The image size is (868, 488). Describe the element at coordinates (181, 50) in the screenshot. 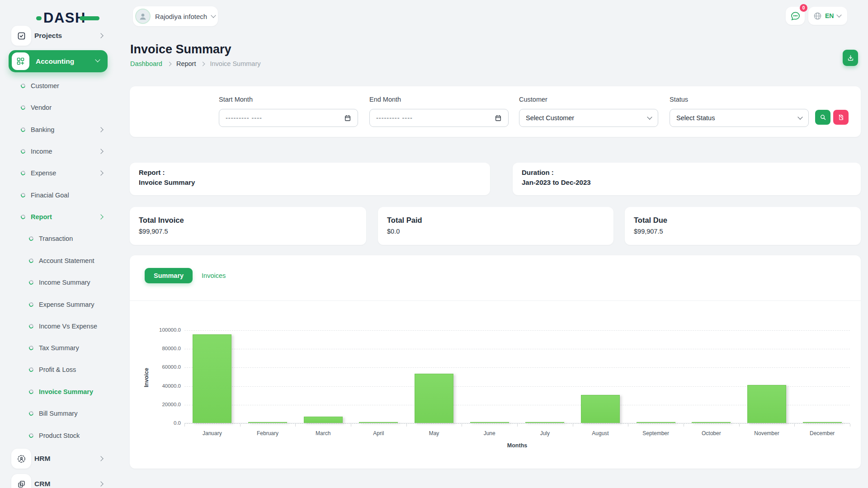

I see `page-title: Invoice Summary` at that location.